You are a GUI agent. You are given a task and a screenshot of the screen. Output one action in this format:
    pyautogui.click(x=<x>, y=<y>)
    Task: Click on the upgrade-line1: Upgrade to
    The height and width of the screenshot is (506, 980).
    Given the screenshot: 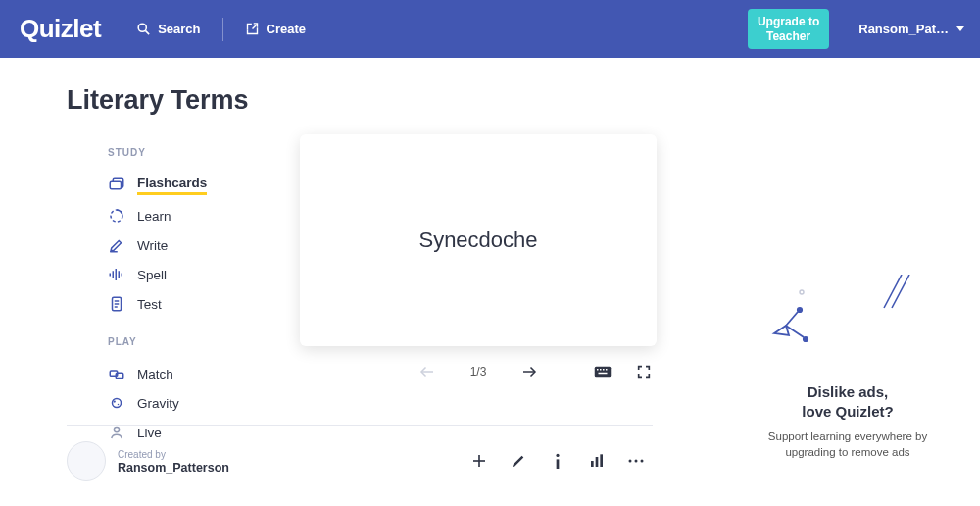 What is the action you would take?
    pyautogui.click(x=788, y=22)
    